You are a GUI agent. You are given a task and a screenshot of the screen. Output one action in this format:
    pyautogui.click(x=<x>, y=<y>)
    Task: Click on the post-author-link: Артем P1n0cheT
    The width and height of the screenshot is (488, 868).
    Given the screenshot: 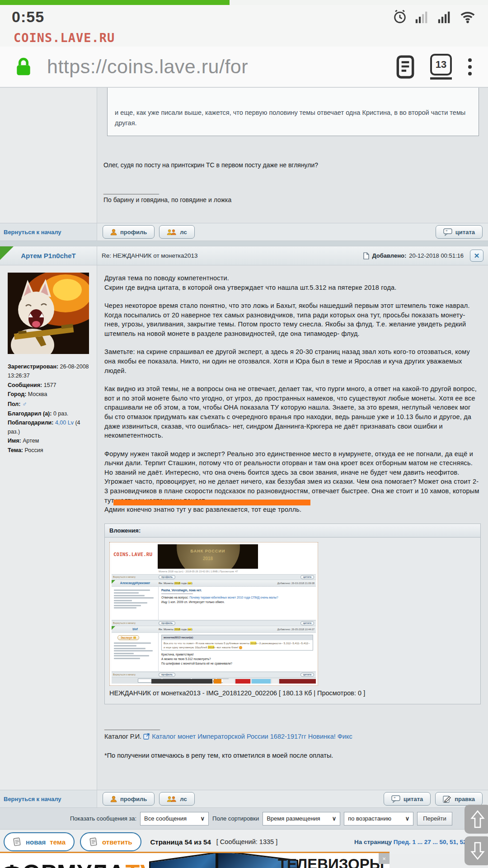 What is the action you would take?
    pyautogui.click(x=49, y=256)
    